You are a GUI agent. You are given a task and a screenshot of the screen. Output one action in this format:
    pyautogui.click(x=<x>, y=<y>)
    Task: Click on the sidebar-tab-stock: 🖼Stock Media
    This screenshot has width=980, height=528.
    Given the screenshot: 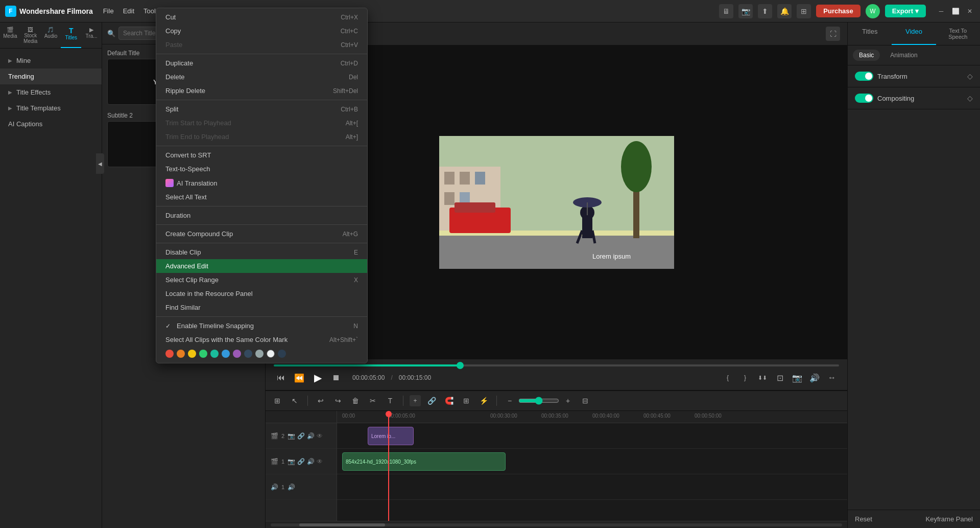 What is the action you would take?
    pyautogui.click(x=31, y=35)
    